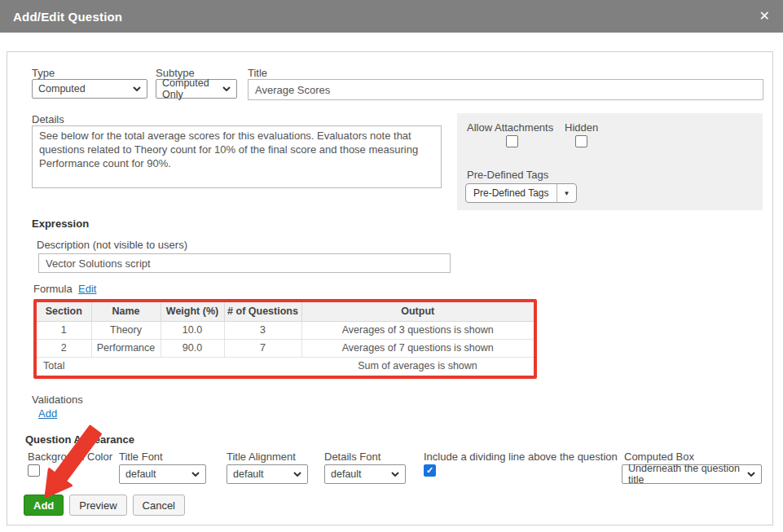 The image size is (783, 532). I want to click on cell-section: 1, so click(64, 330).